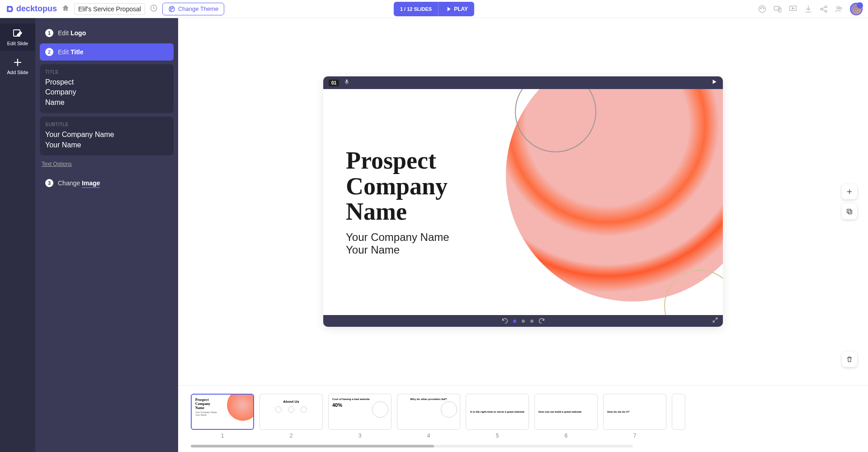 This screenshot has height=452, width=868. What do you see at coordinates (37, 9) in the screenshot?
I see `brand-name: decktopus` at bounding box center [37, 9].